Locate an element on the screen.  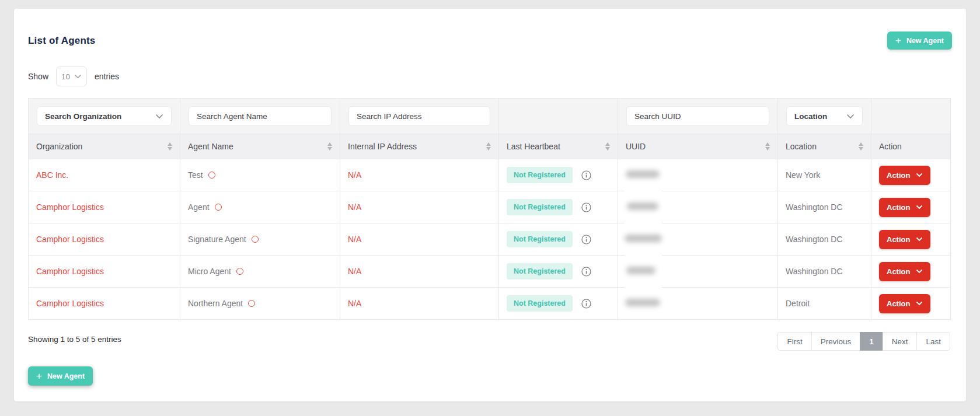
table-footer: Showing 1 to 5 of 5 entries First Previo… is located at coordinates (489, 341).